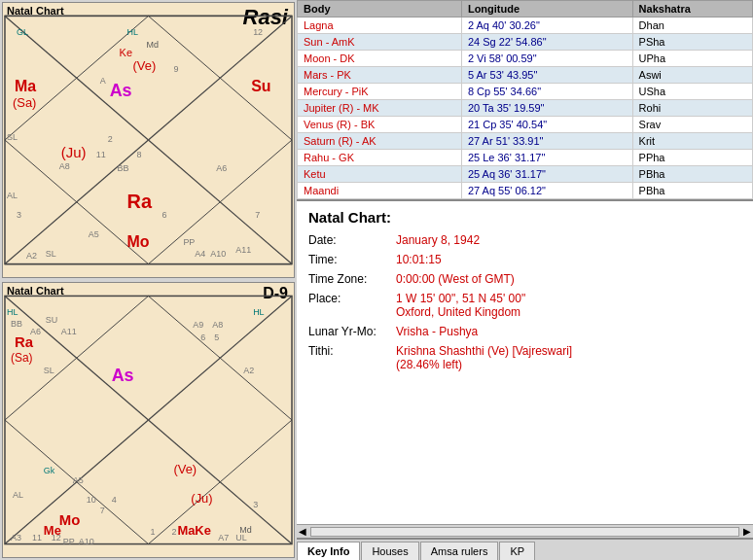  Describe the element at coordinates (189, 242) in the screenshot. I see `svg-text: PP` at that location.